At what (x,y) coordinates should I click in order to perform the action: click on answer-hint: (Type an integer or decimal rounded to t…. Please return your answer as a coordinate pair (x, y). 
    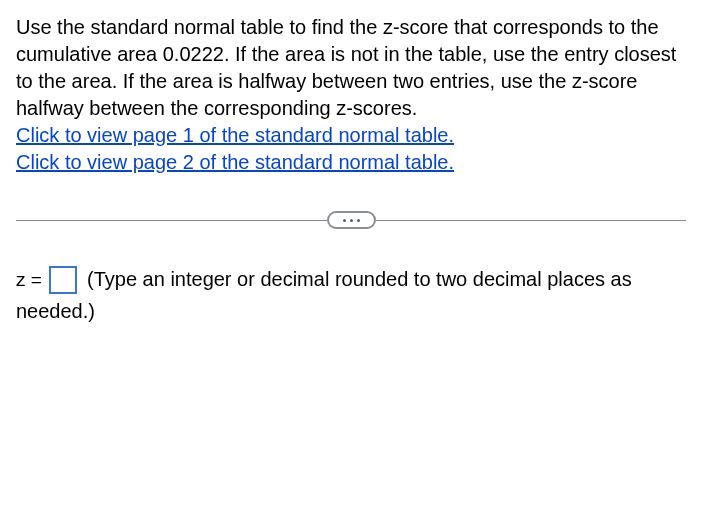
    Looking at the image, I should click on (324, 295).